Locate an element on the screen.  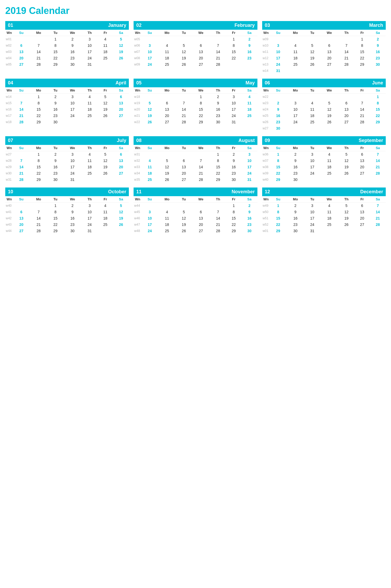
table-row: w442728293031 is located at coordinates (67, 231).